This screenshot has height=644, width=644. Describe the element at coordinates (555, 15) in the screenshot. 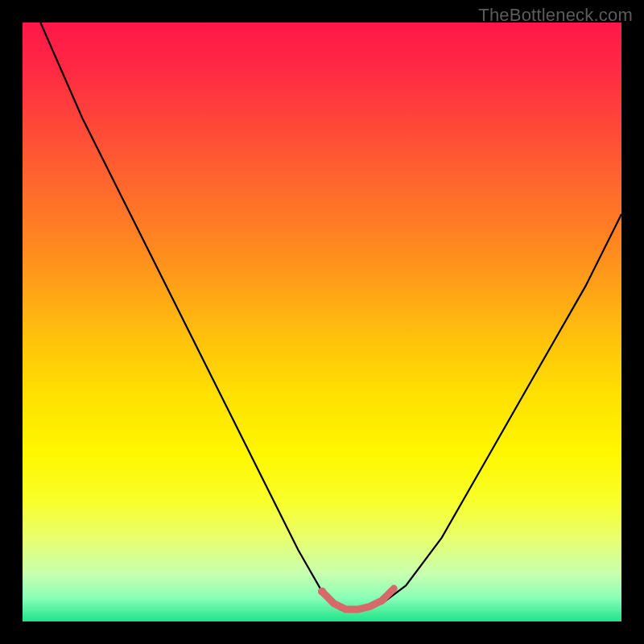

I see `watermark-text: TheBottleneck.com` at that location.